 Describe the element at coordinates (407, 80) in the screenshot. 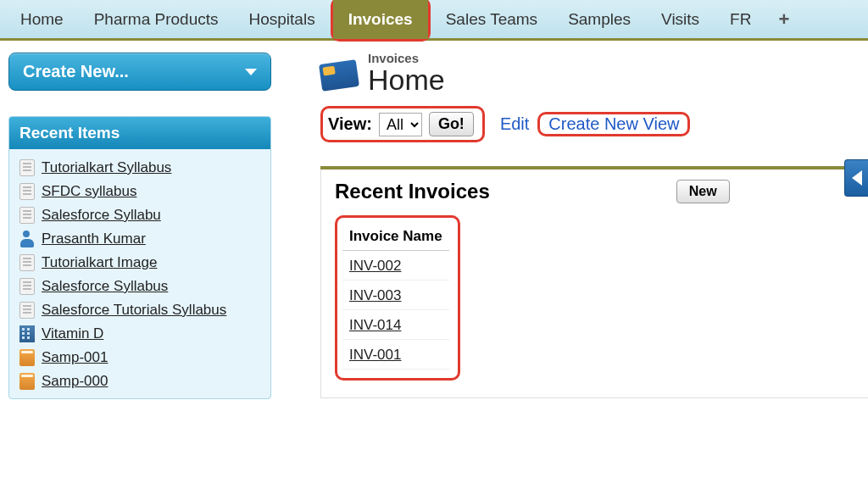

I see `page-title: Home` at that location.